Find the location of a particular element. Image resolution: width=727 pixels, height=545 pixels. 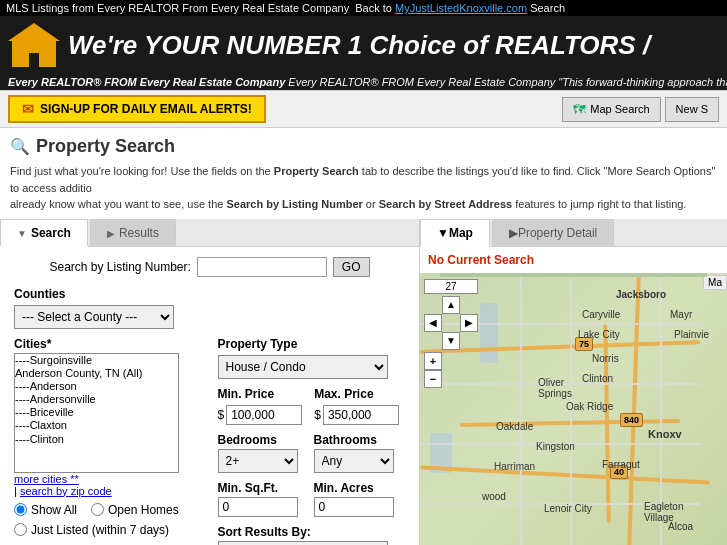

zoom-in-button: + is located at coordinates (433, 361).